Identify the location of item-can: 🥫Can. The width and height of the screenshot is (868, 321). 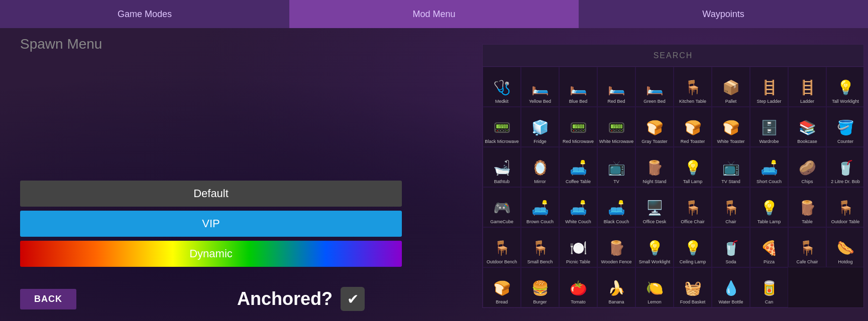
(769, 287).